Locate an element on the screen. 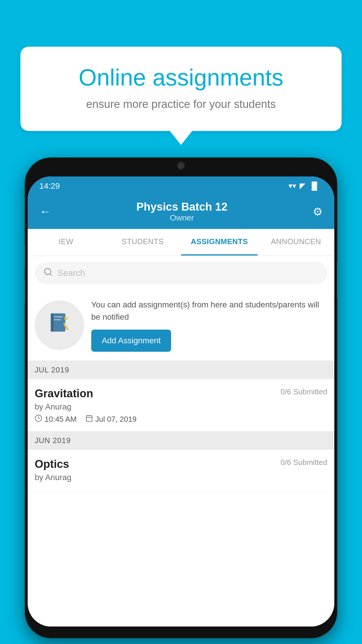 The image size is (362, 644). tab-students: STUDENTS is located at coordinates (143, 242).